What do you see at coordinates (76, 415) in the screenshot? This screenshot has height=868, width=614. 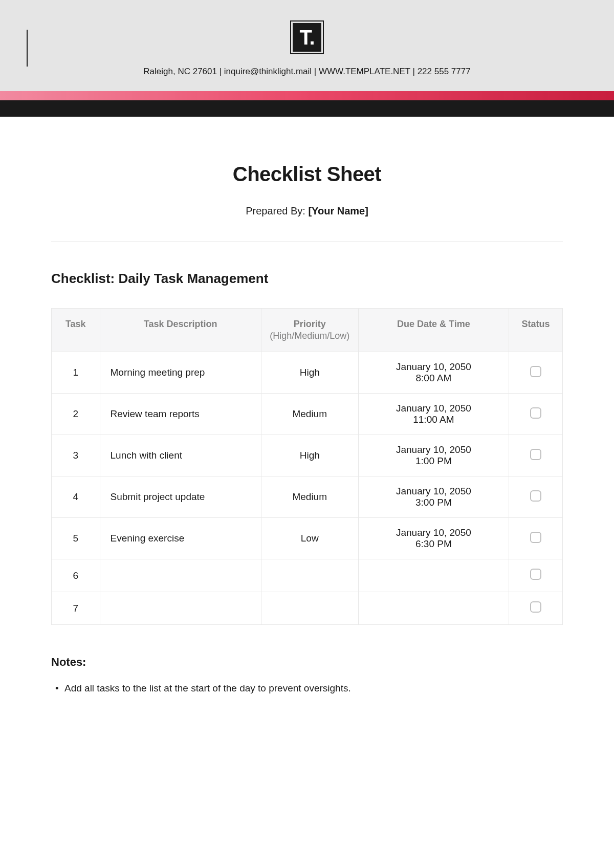 I see `cell-task-num: 2` at bounding box center [76, 415].